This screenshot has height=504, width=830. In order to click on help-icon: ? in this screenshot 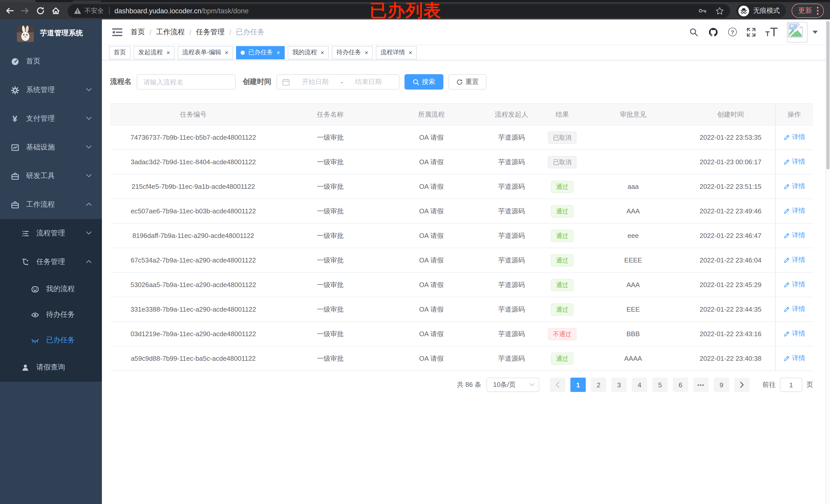, I will do `click(732, 32)`.